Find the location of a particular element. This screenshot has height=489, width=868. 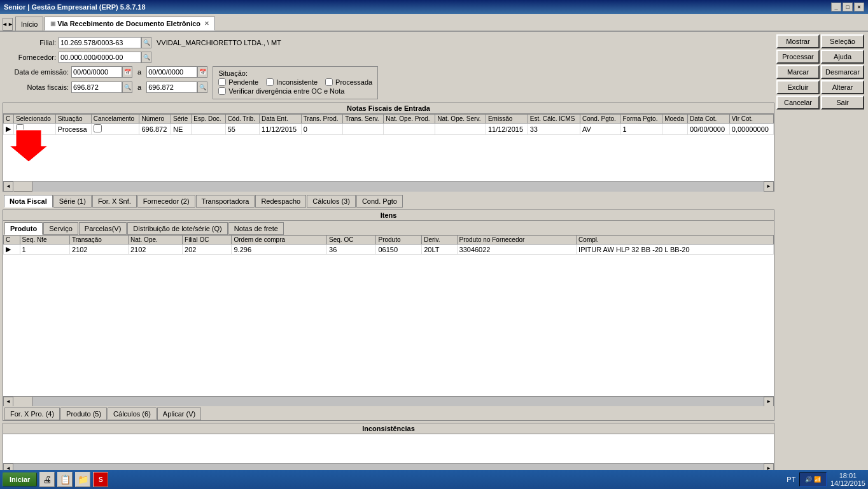

cell-cancelamento is located at coordinates (115, 129).